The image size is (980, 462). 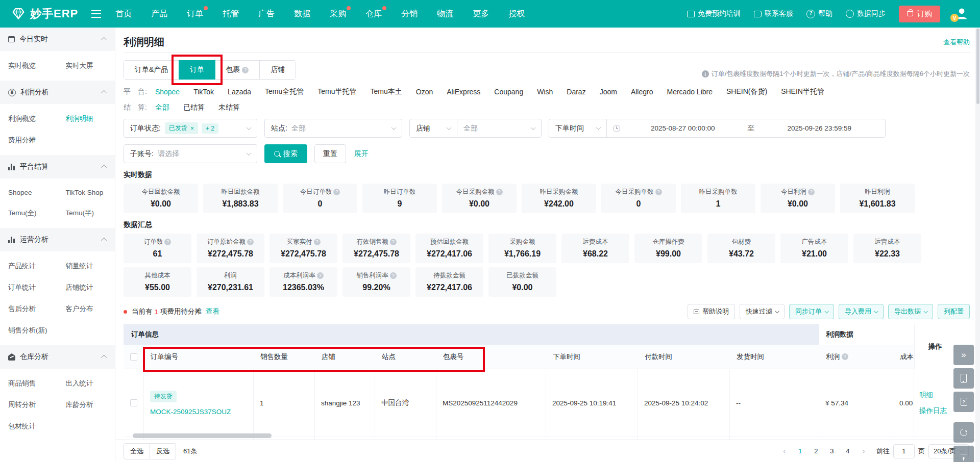 What do you see at coordinates (361, 154) in the screenshot?
I see `expand-filters-link: 展开` at bounding box center [361, 154].